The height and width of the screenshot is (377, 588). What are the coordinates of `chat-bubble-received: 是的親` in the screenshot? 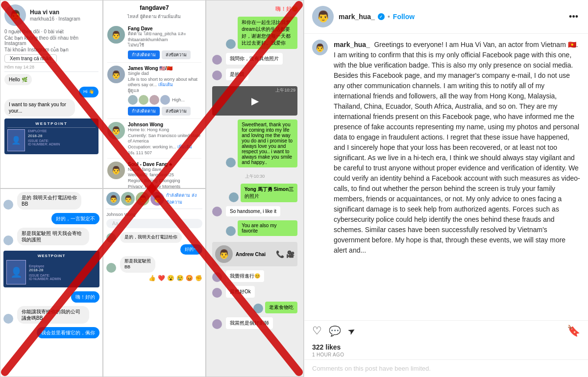 It's located at (237, 74).